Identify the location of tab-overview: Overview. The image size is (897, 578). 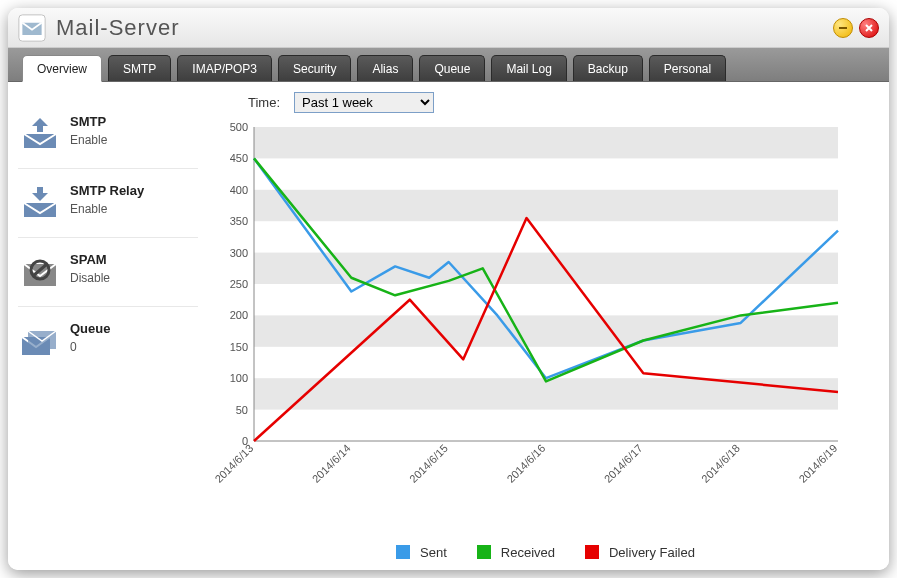
(62, 68).